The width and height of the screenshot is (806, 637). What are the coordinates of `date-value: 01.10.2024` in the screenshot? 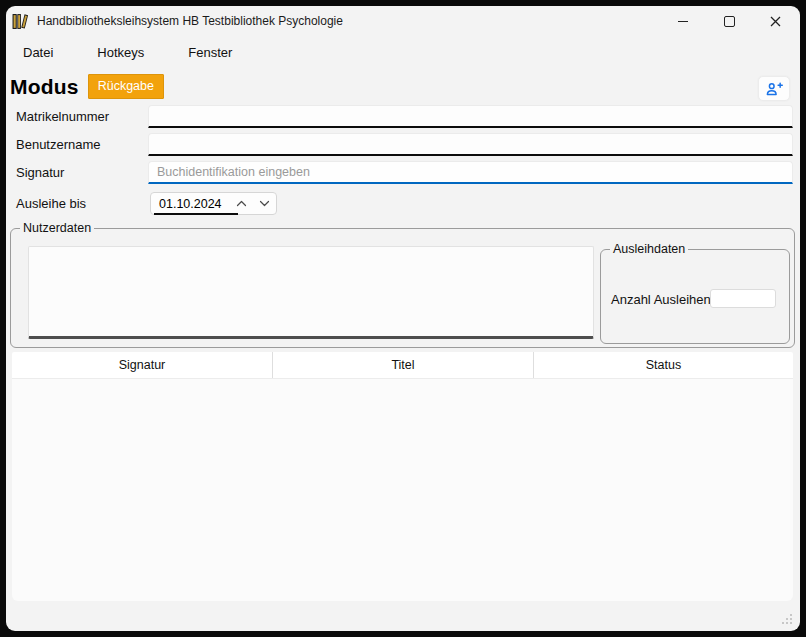 It's located at (186, 204).